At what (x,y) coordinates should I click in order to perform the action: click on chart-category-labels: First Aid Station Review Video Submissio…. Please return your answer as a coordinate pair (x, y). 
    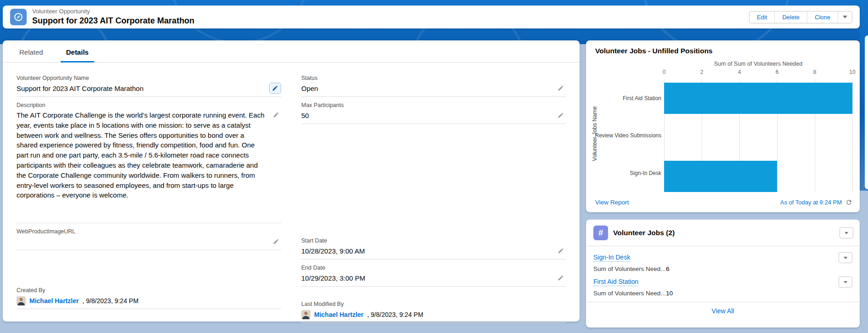
    Looking at the image, I should click on (632, 136).